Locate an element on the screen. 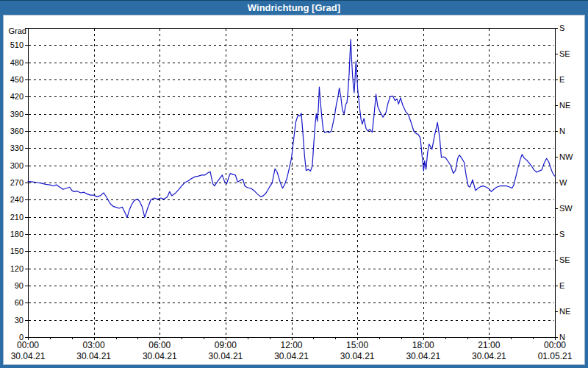 The height and width of the screenshot is (368, 588). compass-labels: NNEESESSWWNWNNEESES is located at coordinates (566, 183).